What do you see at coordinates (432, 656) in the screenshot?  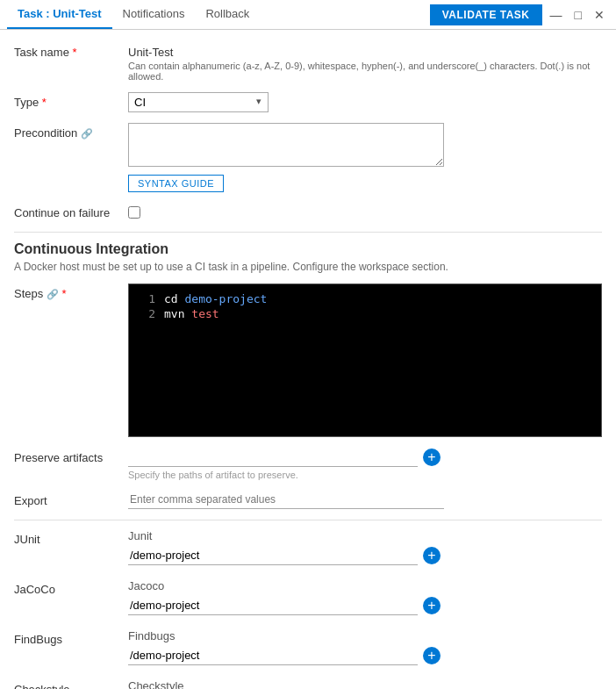 I see `plus-icon-findbugs: +` at bounding box center [432, 656].